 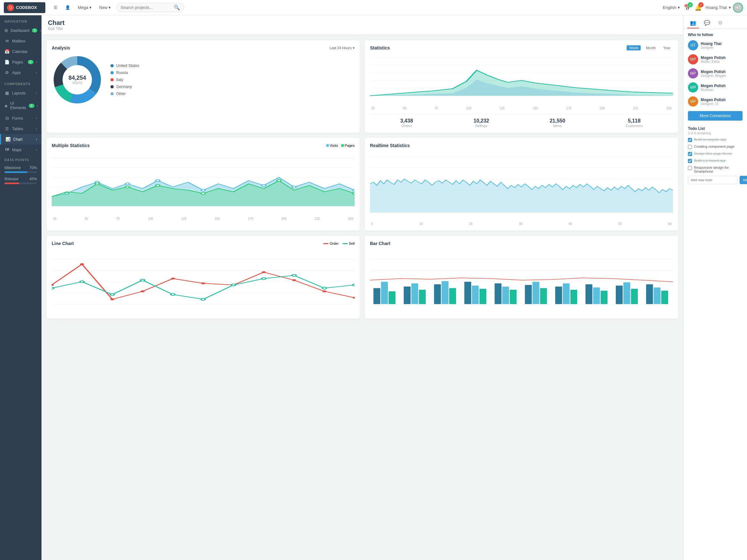 I want to click on calendar-icon: 📅, so click(x=7, y=52).